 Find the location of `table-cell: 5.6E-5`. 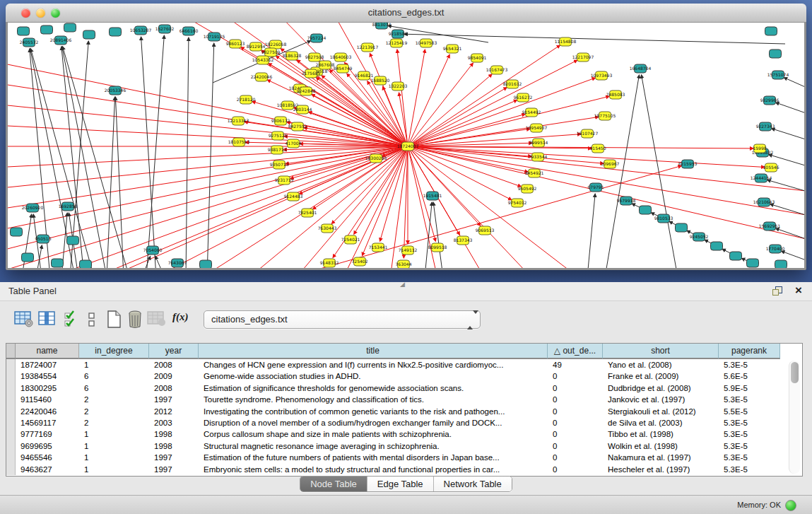

table-cell: 5.6E-5 is located at coordinates (749, 376).